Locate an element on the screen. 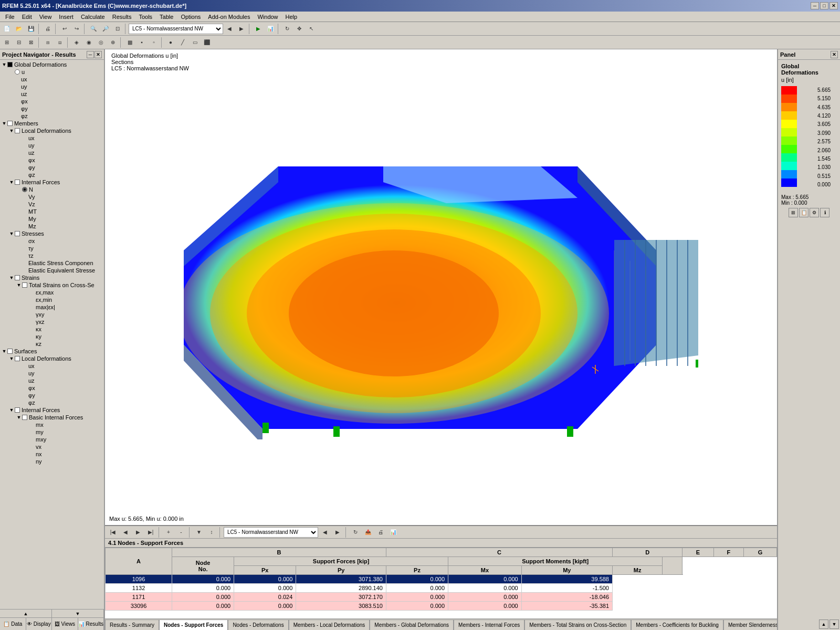 This screenshot has width=840, height=630. print-btn: 🖨 is located at coordinates (48, 29).